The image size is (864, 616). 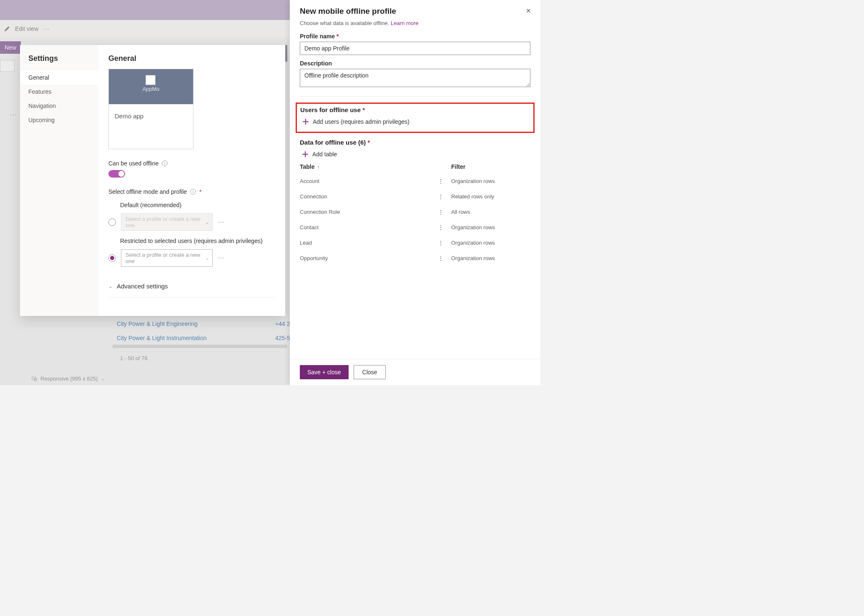 I want to click on table-row: Opportunity⋮Organization rows, so click(x=415, y=258).